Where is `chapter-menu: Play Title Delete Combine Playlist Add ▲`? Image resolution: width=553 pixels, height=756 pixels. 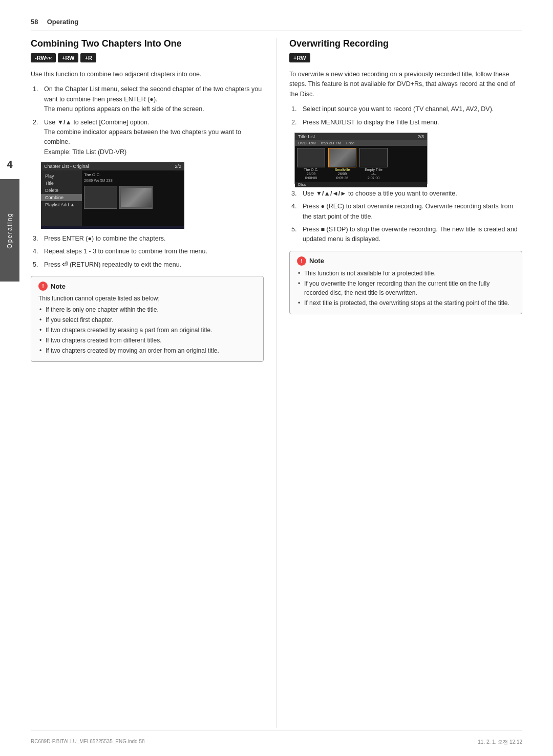 chapter-menu: Play Title Delete Combine Playlist Add ▲ is located at coordinates (61, 198).